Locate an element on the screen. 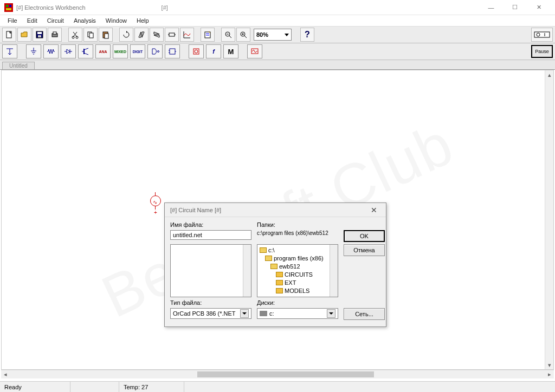 Image resolution: width=555 pixels, height=392 pixels. ac-source-component: ∿ + is located at coordinates (156, 201).